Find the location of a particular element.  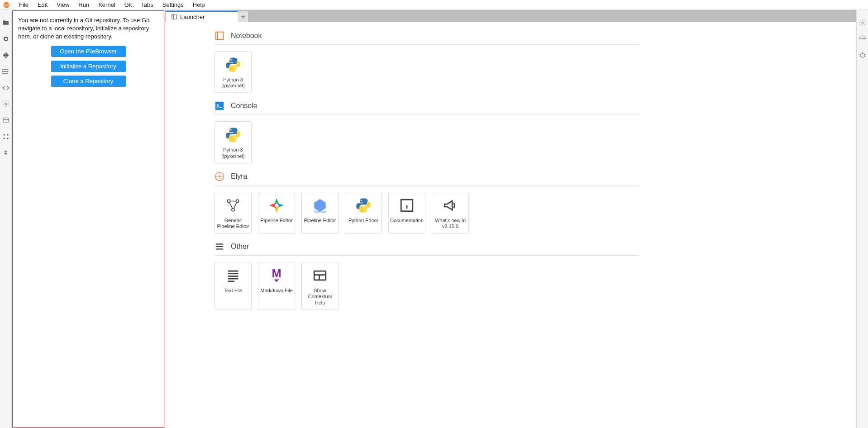

card-python3-notebook: Python 3 (ipykernel) is located at coordinates (233, 72).